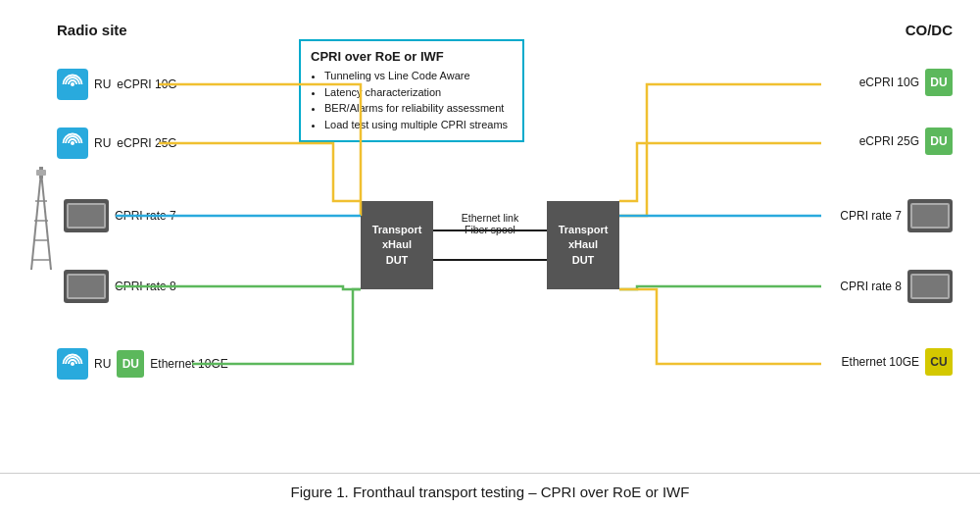 This screenshot has height=510, width=980. What do you see at coordinates (490, 224) in the screenshot?
I see `link-labels: Ethernet link Fiber spool` at bounding box center [490, 224].